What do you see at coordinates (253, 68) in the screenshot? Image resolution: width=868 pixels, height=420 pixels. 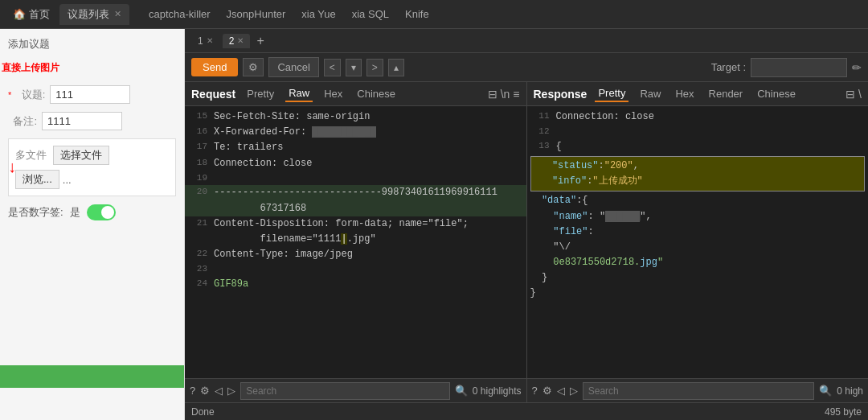 I see `gear-button: ⚙` at bounding box center [253, 68].